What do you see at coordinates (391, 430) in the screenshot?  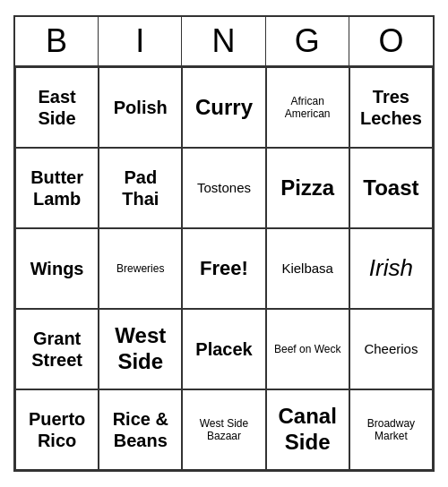 I see `bingo-cell: Broadway Market` at bounding box center [391, 430].